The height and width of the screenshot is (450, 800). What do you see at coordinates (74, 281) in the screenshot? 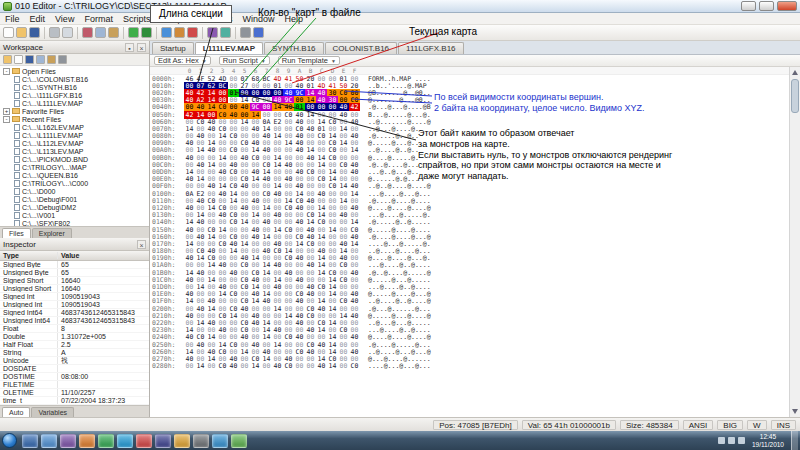
I see `inspector-row: Signed Short16640` at bounding box center [74, 281].